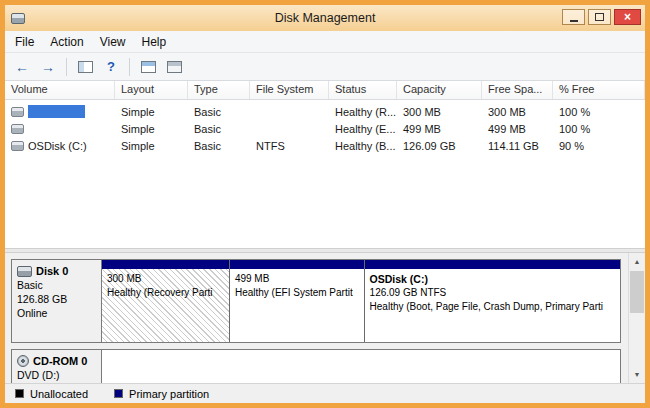  What do you see at coordinates (325, 18) in the screenshot?
I see `window-title: Disk Management` at bounding box center [325, 18].